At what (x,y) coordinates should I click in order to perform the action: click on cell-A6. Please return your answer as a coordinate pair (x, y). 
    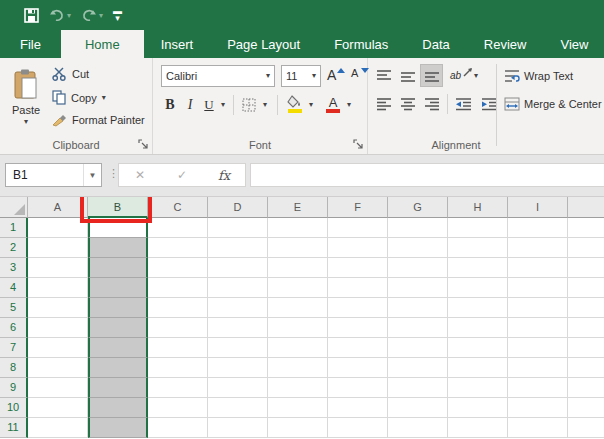
    Looking at the image, I should click on (58, 328).